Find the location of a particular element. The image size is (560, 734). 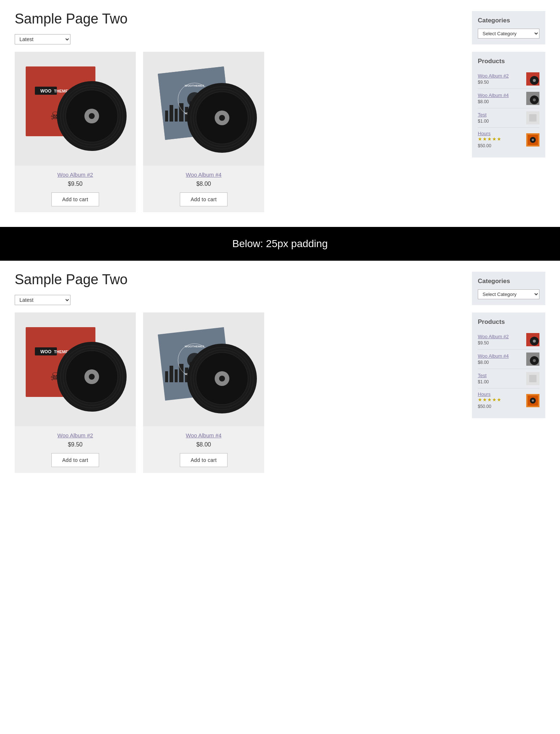

sidebar-product-4-2: Hours ★★★★★ $50.00 is located at coordinates (509, 400).